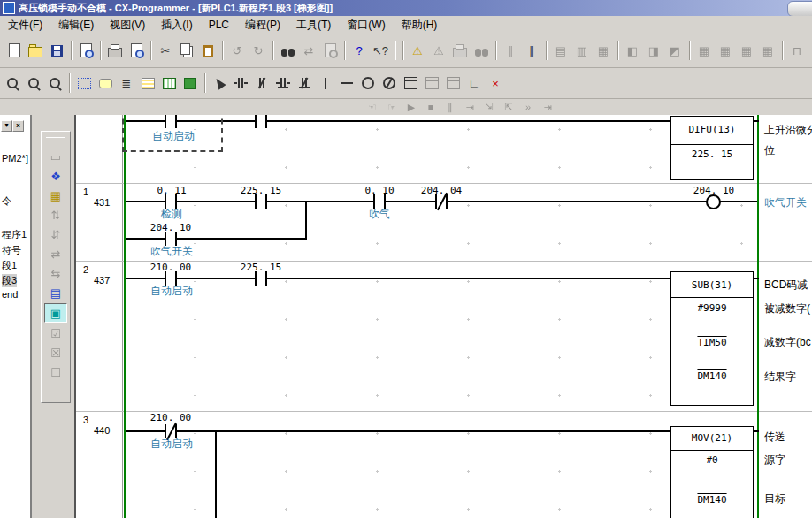 The image size is (812, 518). What do you see at coordinates (712, 339) in the screenshot?
I see `sub-instruction-box: SUB(31) #9999 TIM50 DM140` at bounding box center [712, 339].